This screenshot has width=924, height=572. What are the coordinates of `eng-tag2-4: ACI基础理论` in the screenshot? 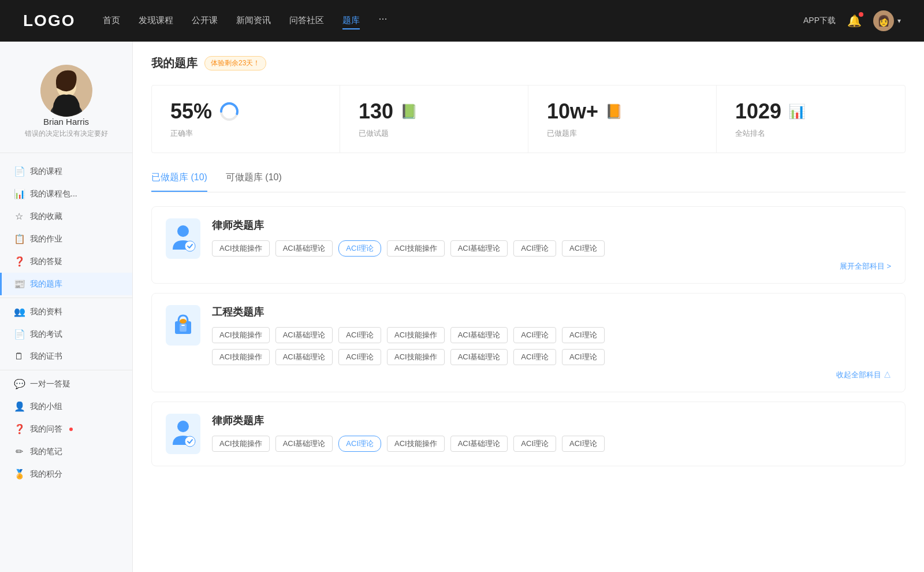 It's located at (479, 357).